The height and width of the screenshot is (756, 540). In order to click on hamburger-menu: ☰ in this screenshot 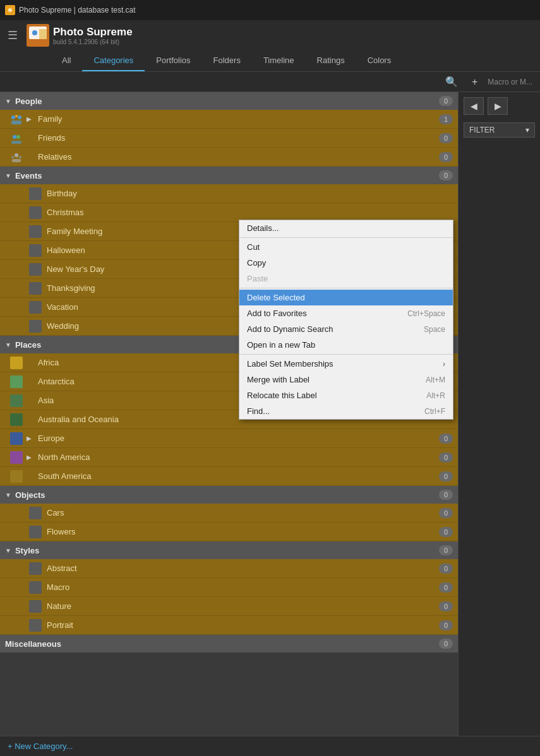, I will do `click(13, 35)`.